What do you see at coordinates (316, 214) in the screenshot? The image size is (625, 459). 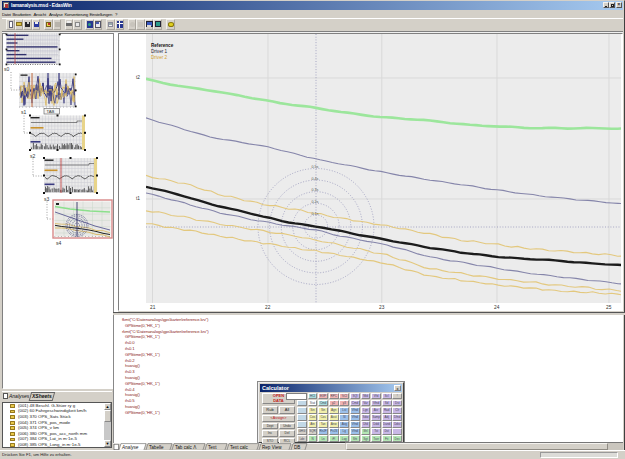 I see `svg-text: 0.1s` at bounding box center [316, 214].